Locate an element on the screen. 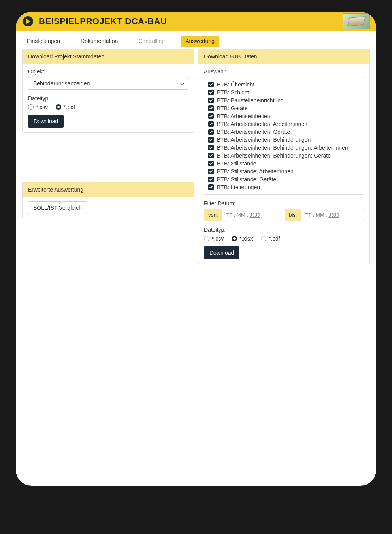  btb-radio-csv: *.csv is located at coordinates (214, 239).